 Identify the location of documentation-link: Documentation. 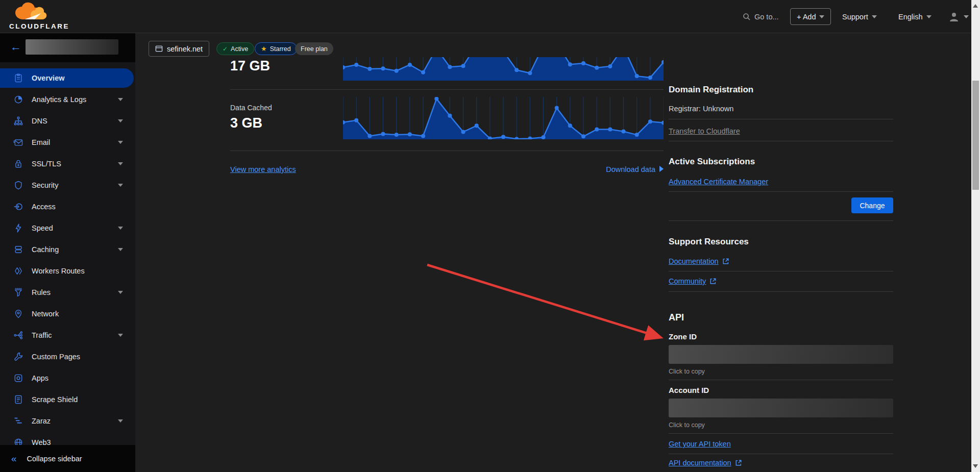
(699, 261).